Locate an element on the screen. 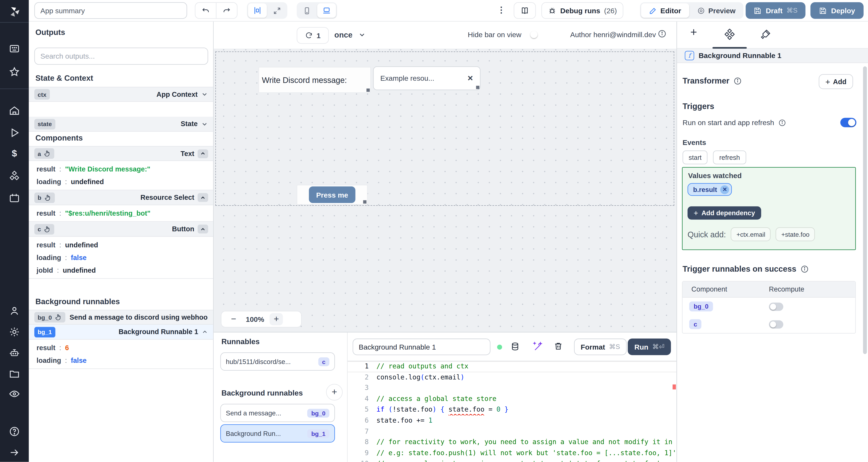  kebab-menu-icon: ⋮ is located at coordinates (501, 10).